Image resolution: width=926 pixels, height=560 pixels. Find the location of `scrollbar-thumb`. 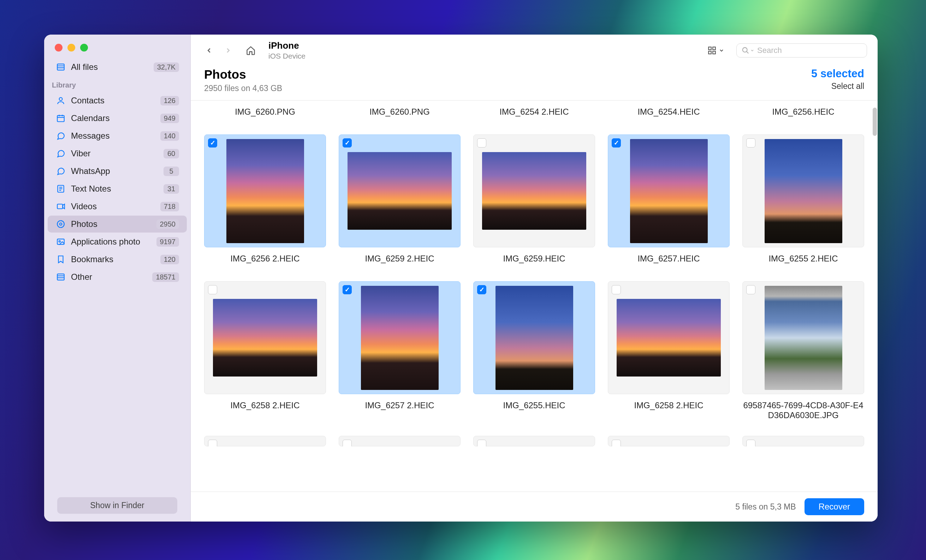

scrollbar-thumb is located at coordinates (875, 122).